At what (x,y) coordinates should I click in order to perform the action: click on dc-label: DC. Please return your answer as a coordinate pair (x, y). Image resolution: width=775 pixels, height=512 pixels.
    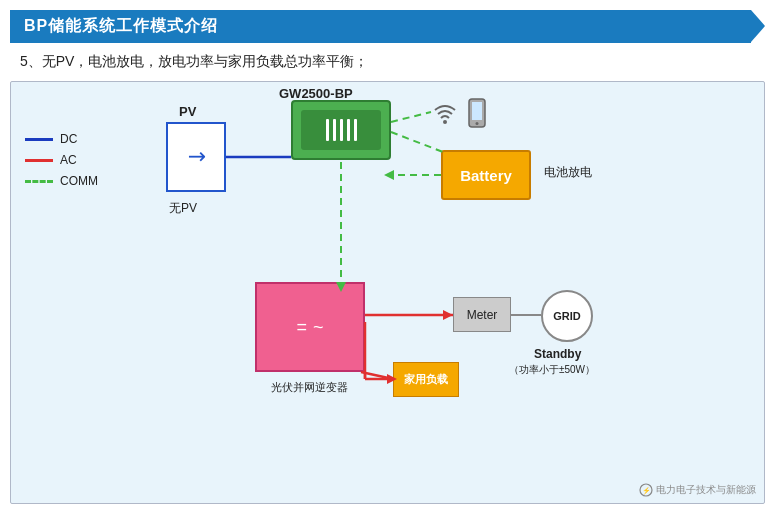
    Looking at the image, I should click on (68, 139).